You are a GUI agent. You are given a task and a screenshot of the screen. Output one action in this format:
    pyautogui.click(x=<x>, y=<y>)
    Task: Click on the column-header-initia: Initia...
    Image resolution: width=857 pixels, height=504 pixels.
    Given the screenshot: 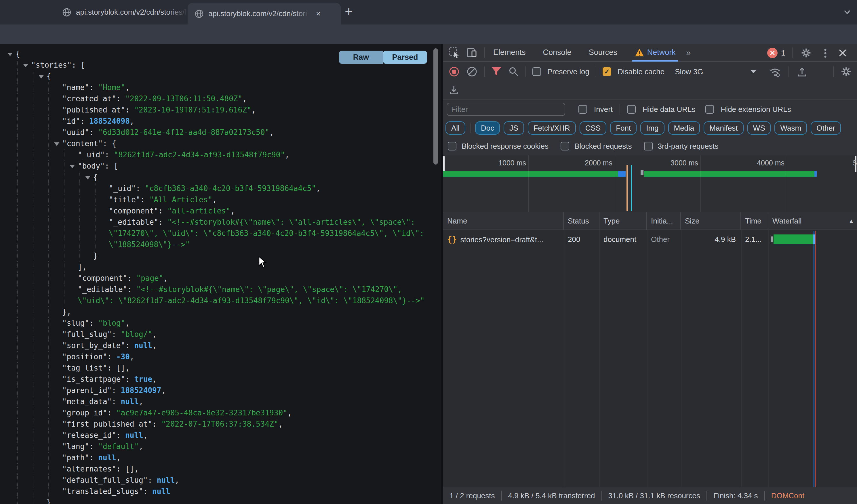 What is the action you would take?
    pyautogui.click(x=664, y=221)
    